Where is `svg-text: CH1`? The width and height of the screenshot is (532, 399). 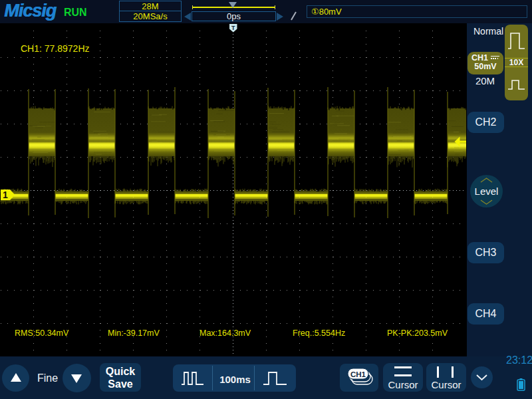
svg-text: CH1 is located at coordinates (358, 374).